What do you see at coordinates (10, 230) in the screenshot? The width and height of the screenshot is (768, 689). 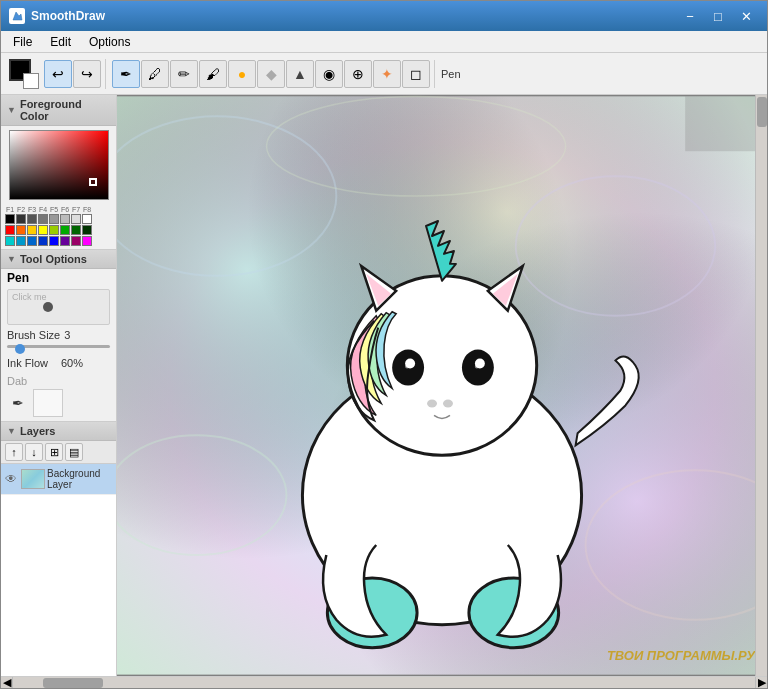 I see `swatch-red` at bounding box center [10, 230].